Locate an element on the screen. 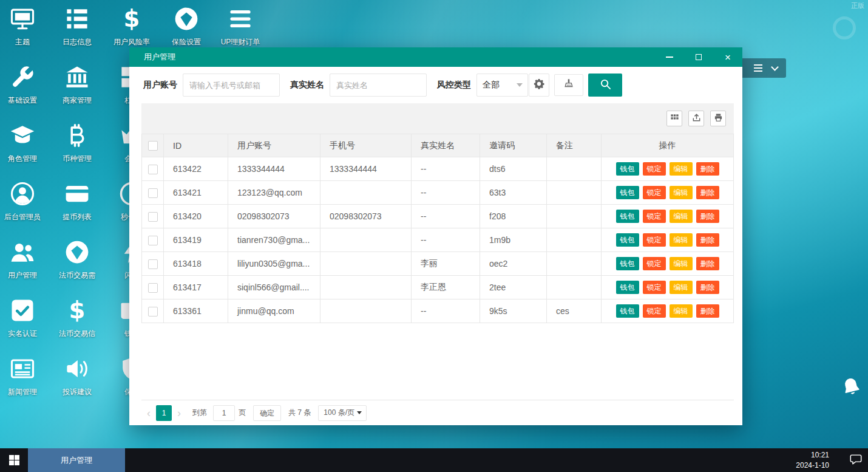 Image resolution: width=868 pixels, height=472 pixels. start-button is located at coordinates (14, 460).